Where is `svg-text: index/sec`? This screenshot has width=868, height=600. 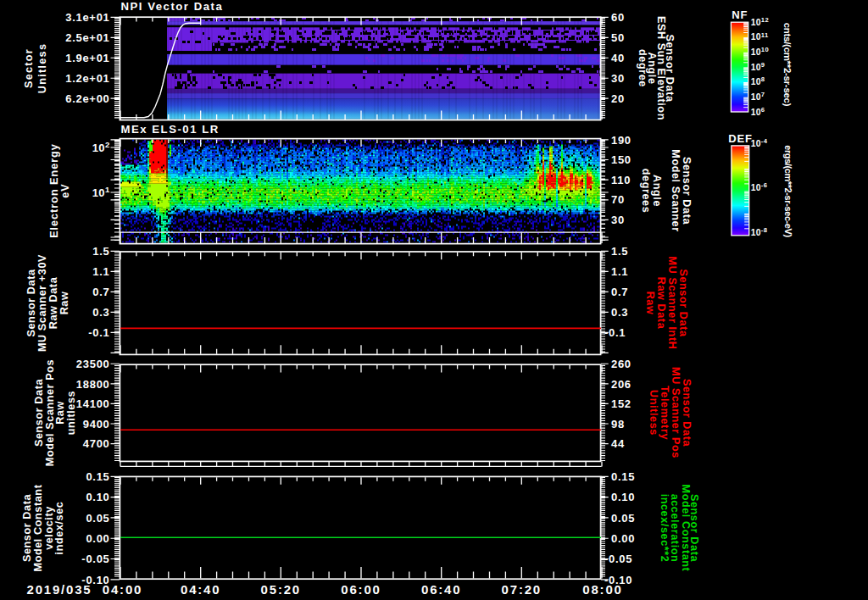
svg-text: index/sec is located at coordinates (59, 529).